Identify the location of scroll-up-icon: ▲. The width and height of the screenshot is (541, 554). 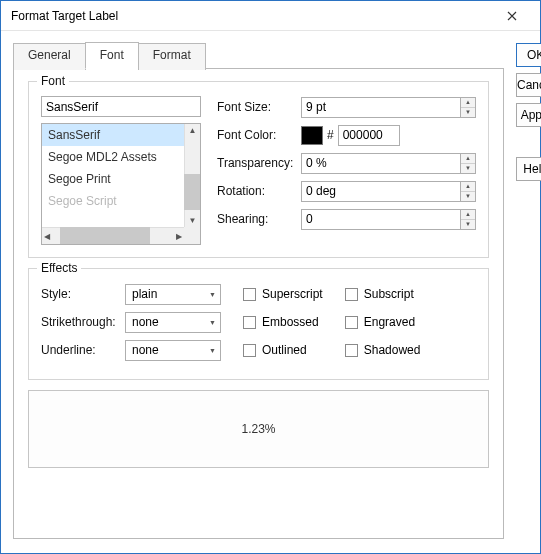
(193, 130).